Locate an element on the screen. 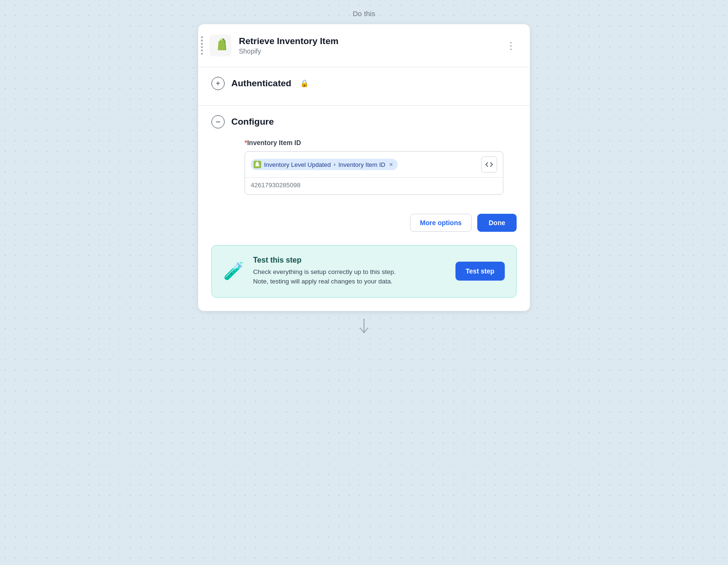  tag-pill: Inventory Level Updated › Inventory Item… is located at coordinates (324, 164).